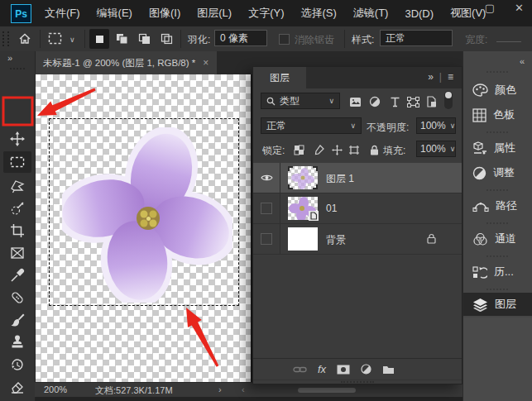 Image resolution: width=532 pixels, height=401 pixels. Describe the element at coordinates (498, 206) in the screenshot. I see `dock-panel-paths: 路径` at that location.